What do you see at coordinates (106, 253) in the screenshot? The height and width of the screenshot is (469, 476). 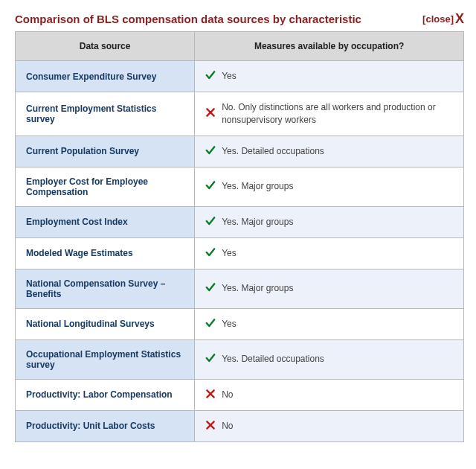 I see `data-source-cell: Modeled Wage Estimates` at bounding box center [106, 253].